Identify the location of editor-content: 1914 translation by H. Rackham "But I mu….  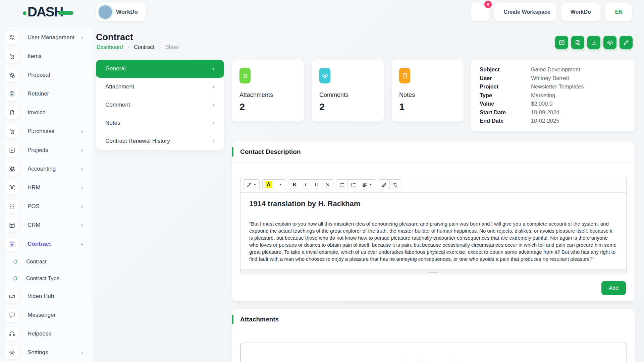
(433, 231).